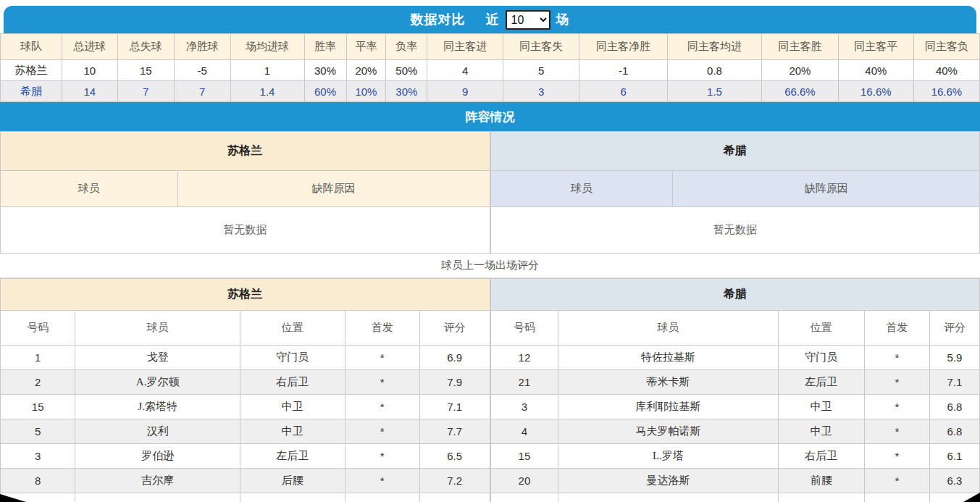 This screenshot has width=980, height=502. I want to click on player-number: 2, so click(38, 382).